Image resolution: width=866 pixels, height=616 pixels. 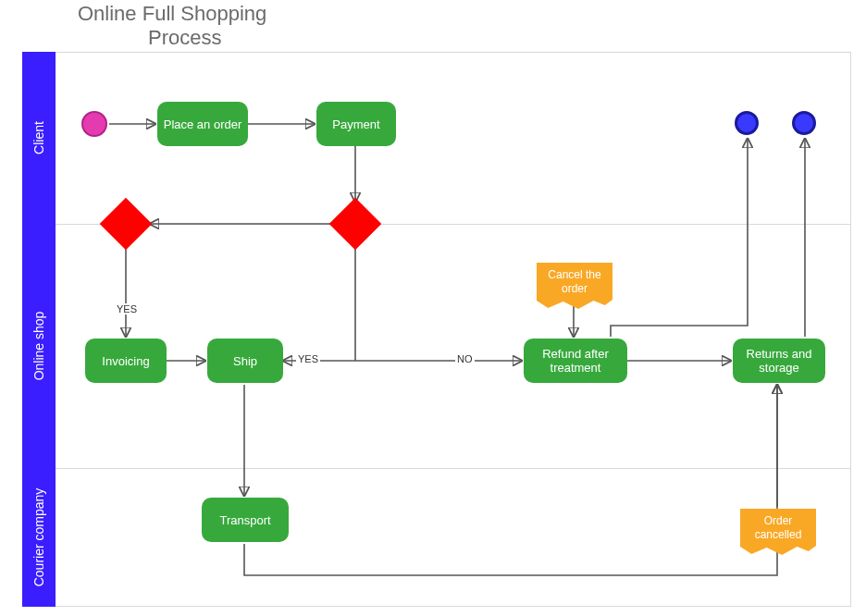 What do you see at coordinates (464, 359) in the screenshot?
I see `edge-label-no: NO` at bounding box center [464, 359].